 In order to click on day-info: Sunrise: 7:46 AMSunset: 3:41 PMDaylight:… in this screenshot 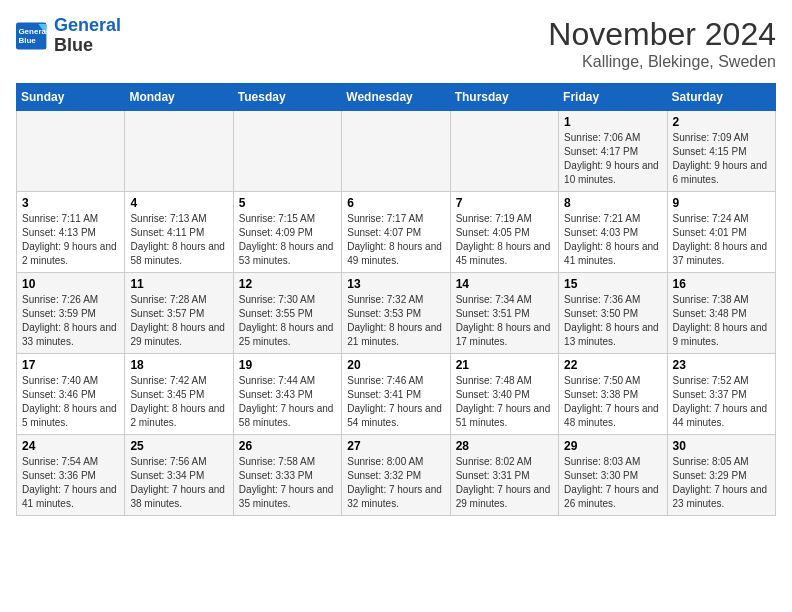, I will do `click(396, 402)`.